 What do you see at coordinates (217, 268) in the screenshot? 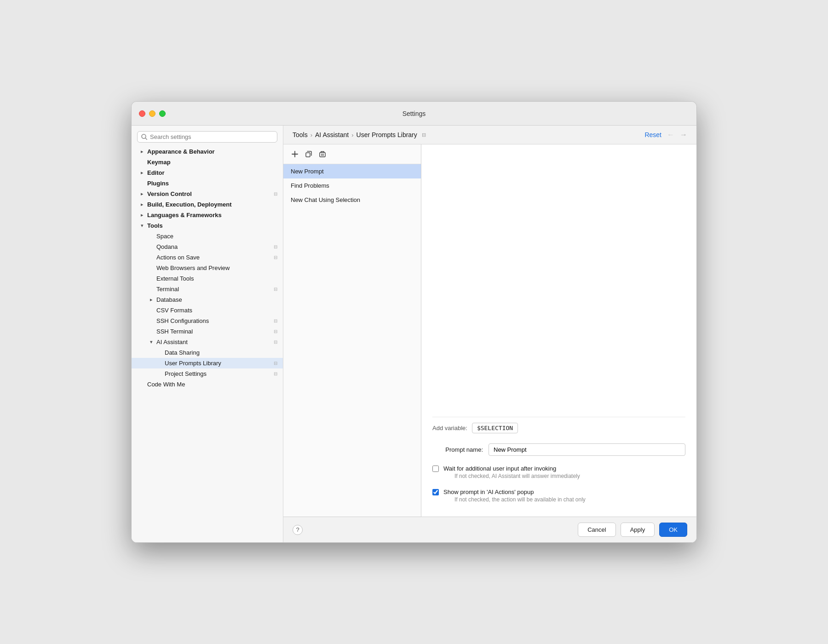
I see `sidebar-item-label: Web Browsers and Preview` at bounding box center [217, 268].